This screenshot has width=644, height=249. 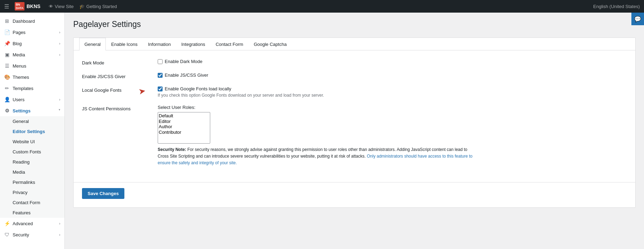 What do you see at coordinates (20, 6) in the screenshot?
I see `logo-icon: BNDATA` at bounding box center [20, 6].